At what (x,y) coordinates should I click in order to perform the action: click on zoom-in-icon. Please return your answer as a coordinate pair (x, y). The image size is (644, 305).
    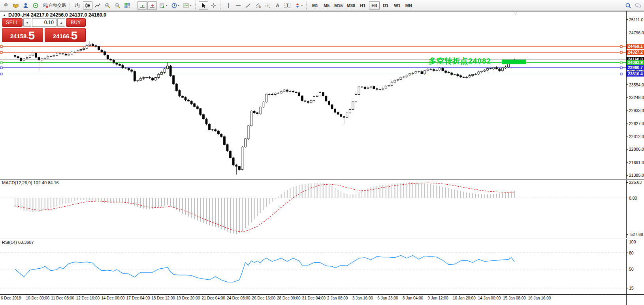
    Looking at the image, I should click on (107, 6).